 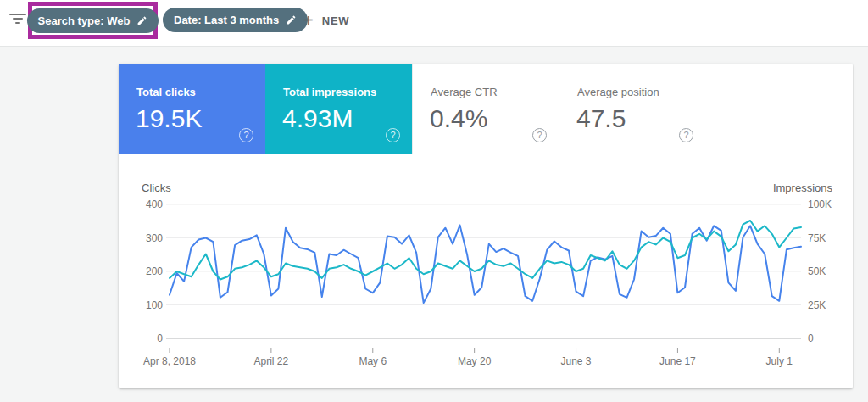 I want to click on top-toolbar: Search type: Web Date: Last 3 months + N…, so click(x=434, y=24).